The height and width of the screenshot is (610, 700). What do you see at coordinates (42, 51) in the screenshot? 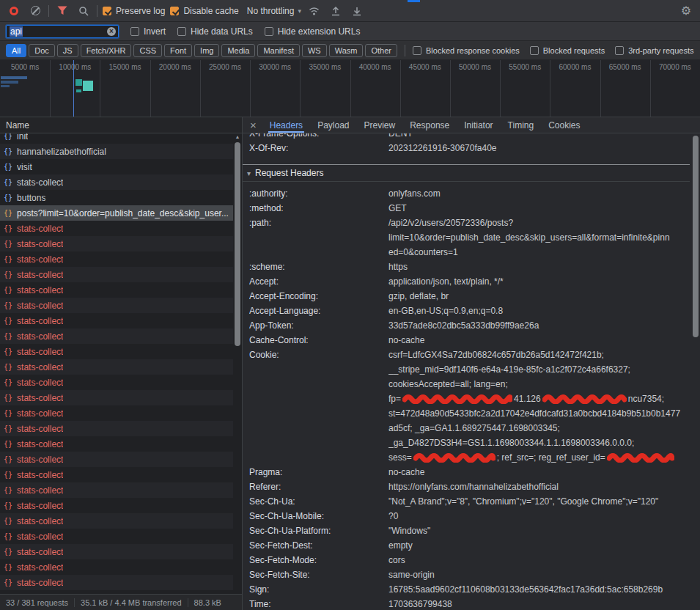
I see `type-filter-chip-doc: Doc` at bounding box center [42, 51].